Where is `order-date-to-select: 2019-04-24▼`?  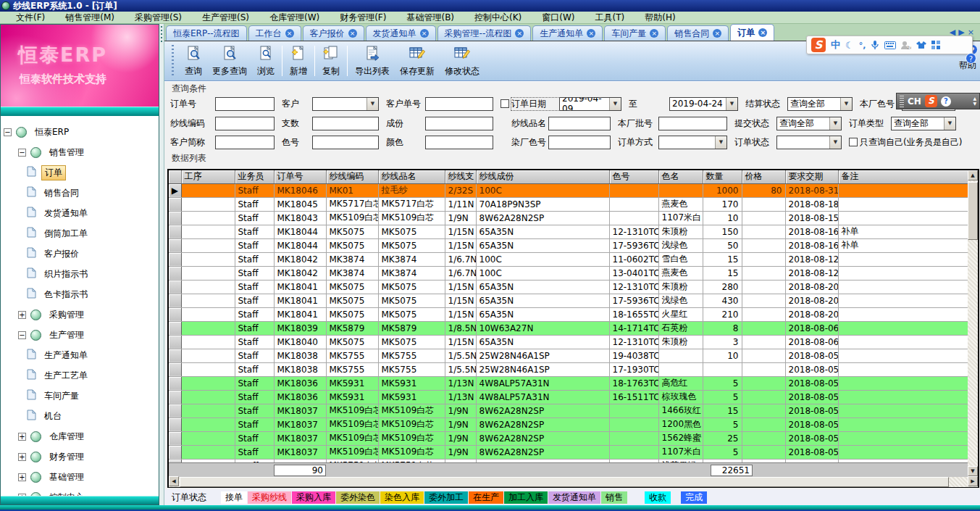 order-date-to-select: 2019-04-24▼ is located at coordinates (704, 104).